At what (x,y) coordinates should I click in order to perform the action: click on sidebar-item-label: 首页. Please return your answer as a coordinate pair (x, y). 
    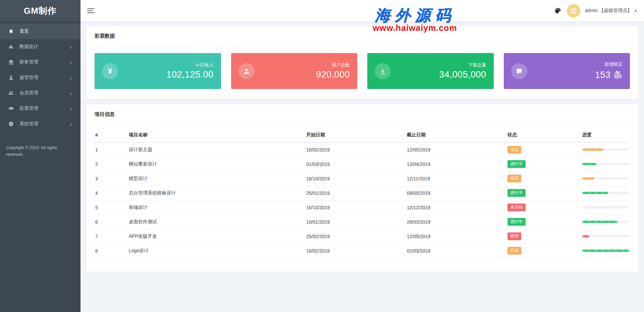
    Looking at the image, I should click on (24, 31).